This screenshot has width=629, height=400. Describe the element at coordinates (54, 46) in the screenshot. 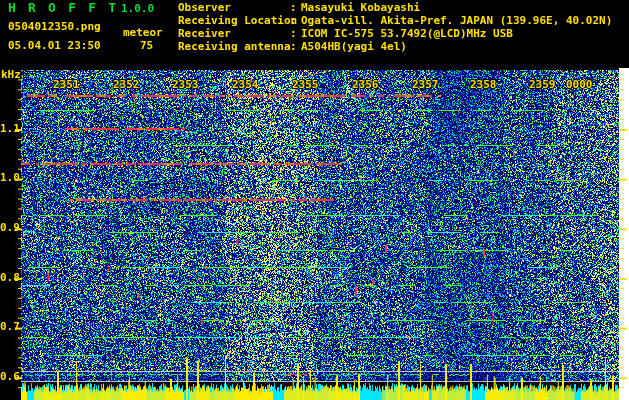

I see `session-datetime: 05.04.01 23:50` at that location.